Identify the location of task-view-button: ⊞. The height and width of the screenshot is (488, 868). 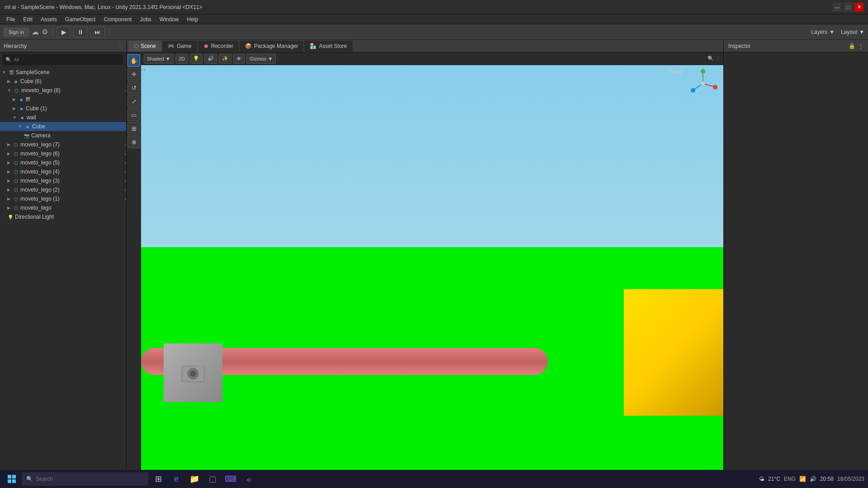
(158, 479).